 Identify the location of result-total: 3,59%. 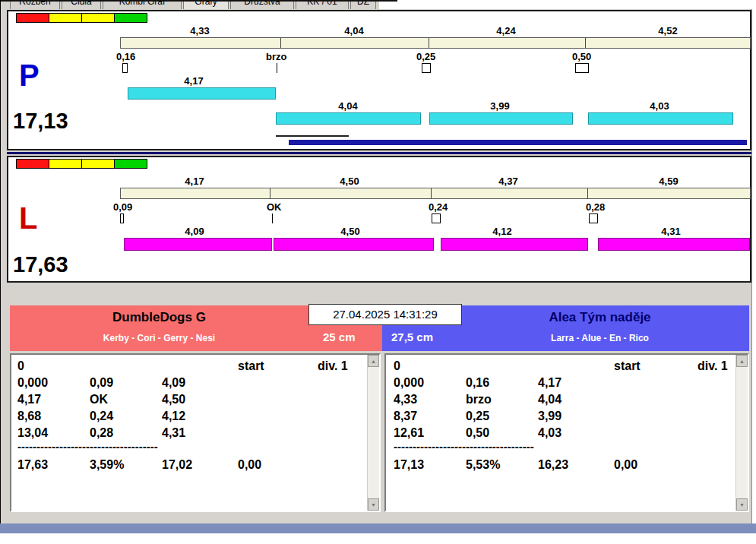
(106, 465).